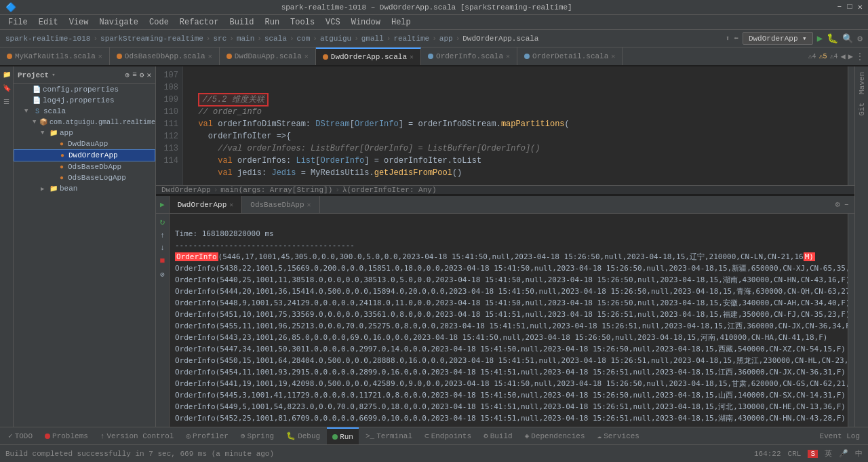 Image resolution: width=868 pixels, height=462 pixels. Describe the element at coordinates (304, 39) in the screenshot. I see `nav-com: com` at that location.